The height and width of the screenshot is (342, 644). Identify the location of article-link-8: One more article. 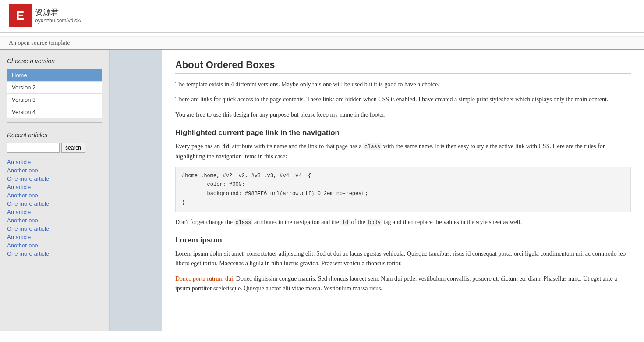
(58, 229).